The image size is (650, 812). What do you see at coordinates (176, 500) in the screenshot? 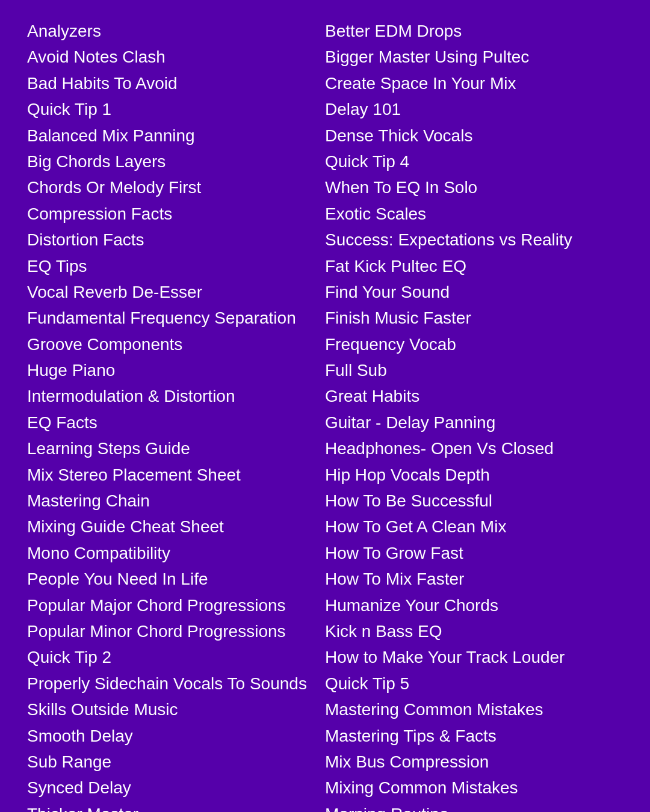
I see `list-item: Mastering Chain` at bounding box center [176, 500].